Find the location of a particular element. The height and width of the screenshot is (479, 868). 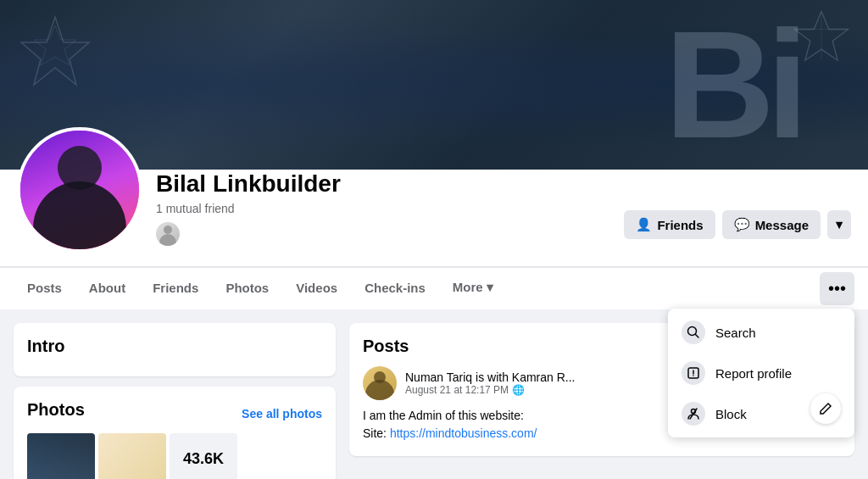

avatar is located at coordinates (80, 190).